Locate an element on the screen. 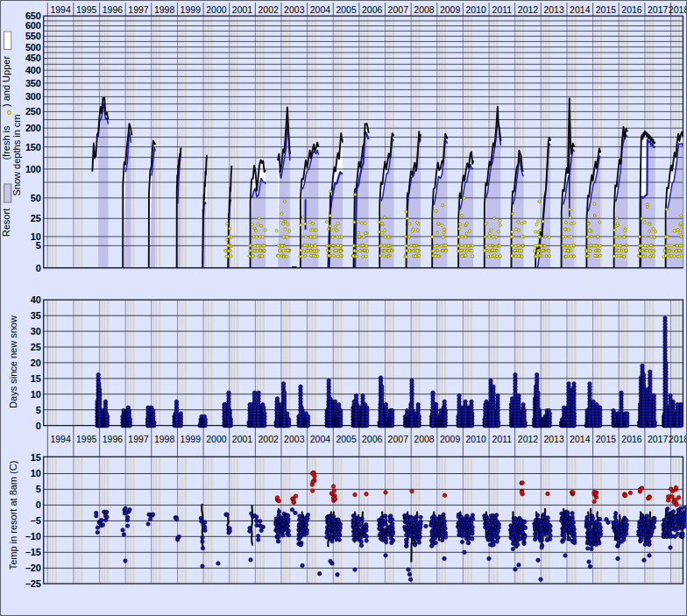  svg-text: Temp in resort at 8am (C) is located at coordinates (13, 515).